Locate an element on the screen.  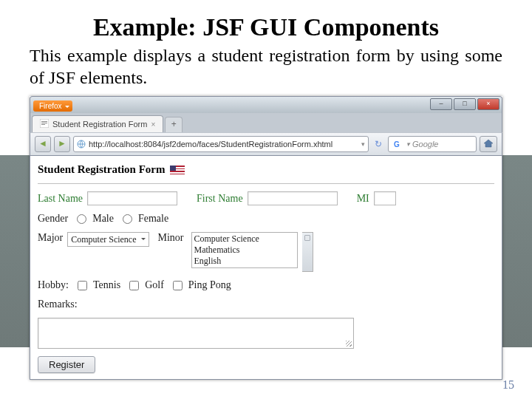
us-flag-icon is located at coordinates (177, 170).